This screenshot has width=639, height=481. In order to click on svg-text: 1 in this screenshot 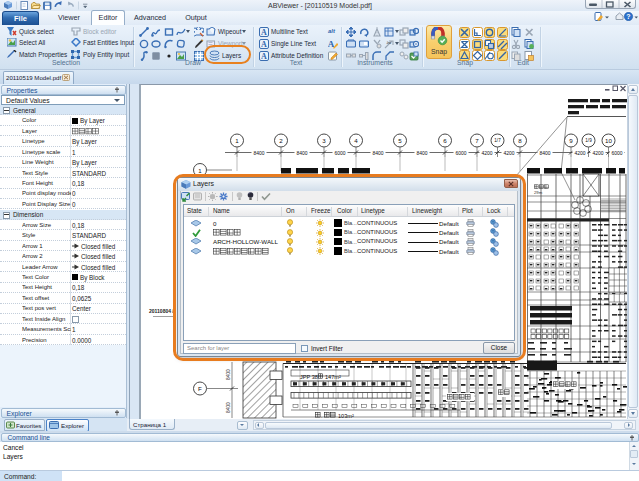, I will do `click(237, 140)`.